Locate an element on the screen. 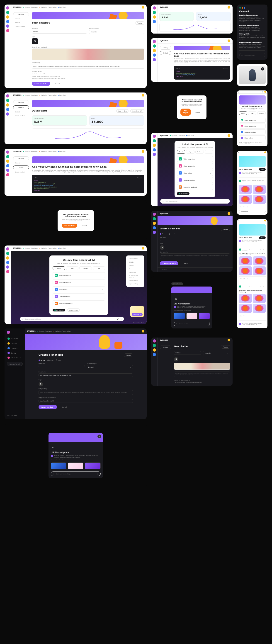  stop-button: Stop generating is located at coordinates (252, 212).